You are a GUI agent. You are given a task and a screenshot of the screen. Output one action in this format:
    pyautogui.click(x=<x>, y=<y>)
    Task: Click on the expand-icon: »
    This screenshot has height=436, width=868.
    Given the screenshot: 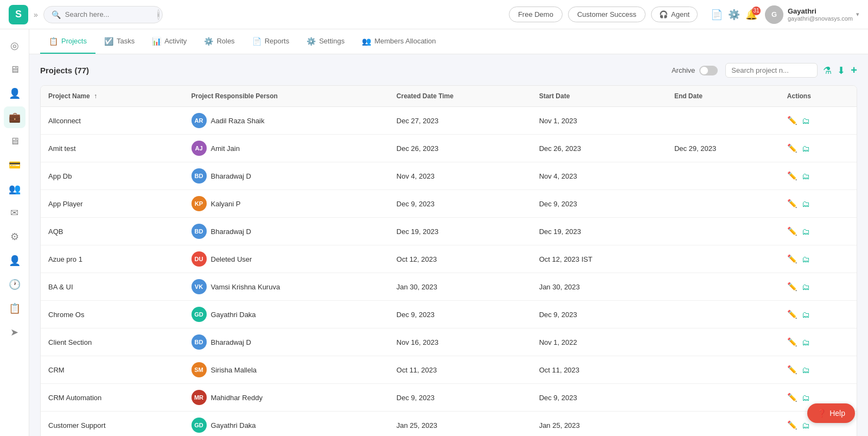 What is the action you would take?
    pyautogui.click(x=36, y=15)
    